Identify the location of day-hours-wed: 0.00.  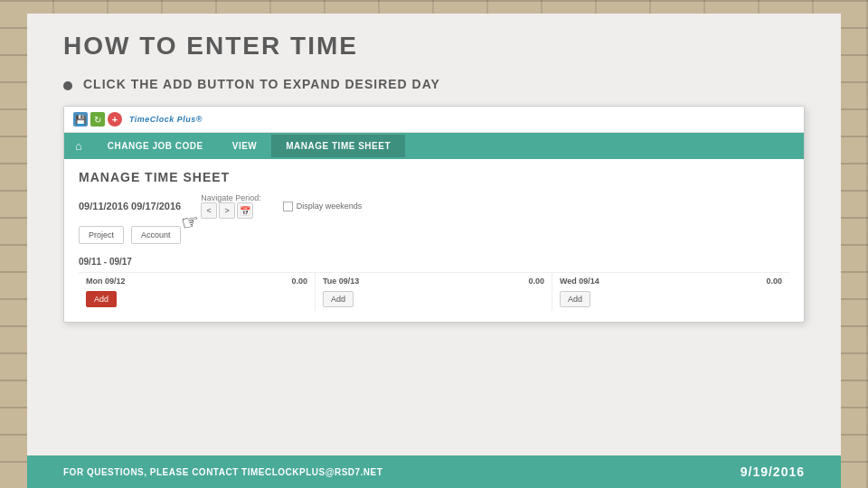
(774, 281).